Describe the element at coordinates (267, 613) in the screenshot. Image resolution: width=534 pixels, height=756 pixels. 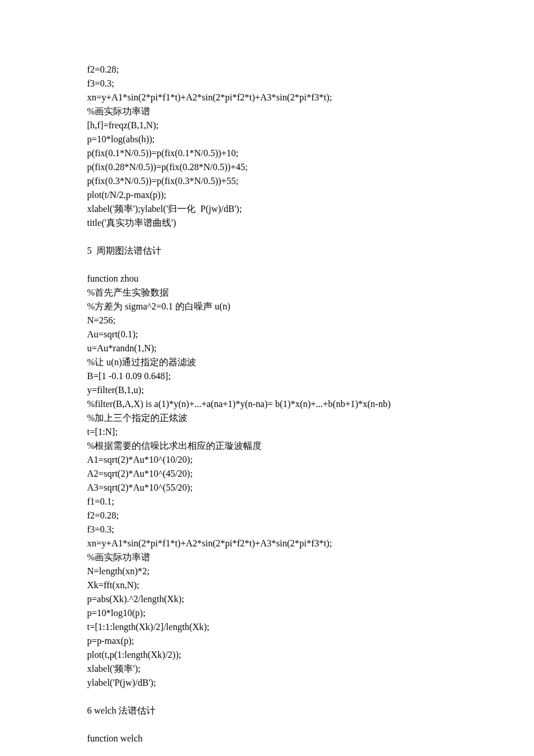
I see `code-line: p=10*log10(p);` at that location.